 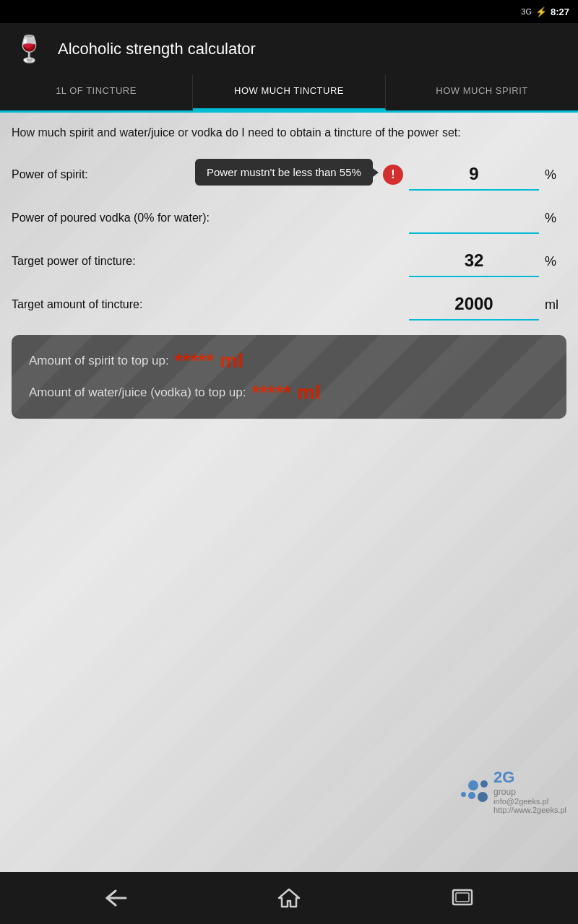 What do you see at coordinates (556, 261) in the screenshot?
I see `target-power-unit: %` at bounding box center [556, 261].